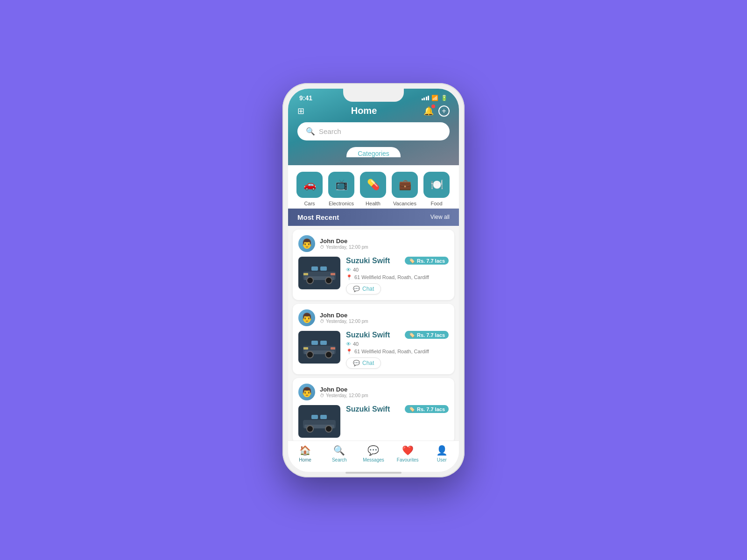 Image resolution: width=747 pixels, height=560 pixels. Describe the element at coordinates (309, 203) in the screenshot. I see `cars-label: Cars` at that location.